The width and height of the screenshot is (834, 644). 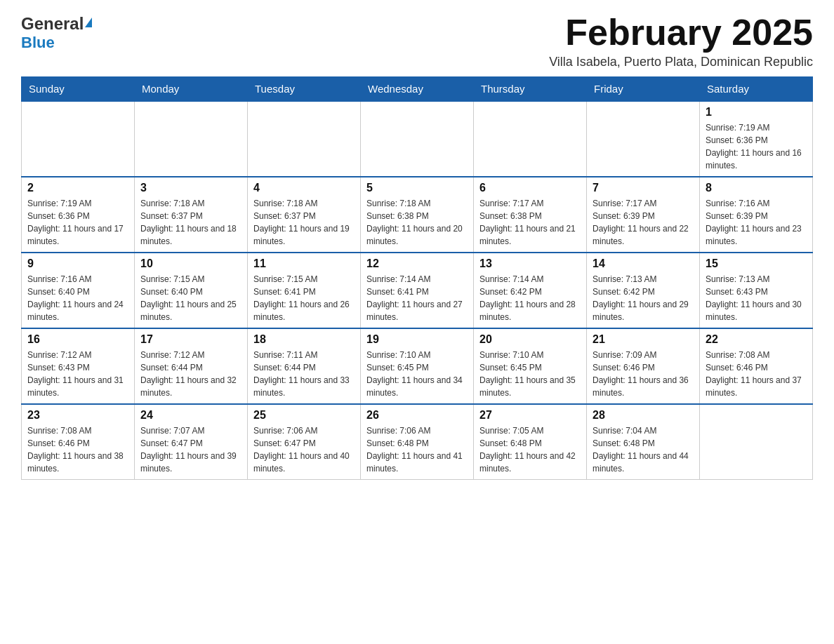 What do you see at coordinates (681, 62) in the screenshot?
I see `location-subtitle: Villa Isabela, Puerto Plata, Dominican R…` at bounding box center [681, 62].